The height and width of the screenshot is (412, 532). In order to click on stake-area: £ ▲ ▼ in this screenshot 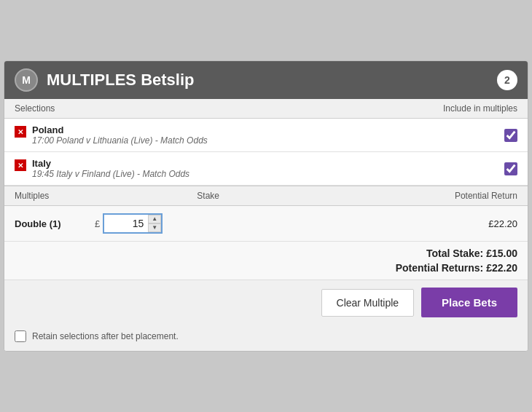, I will do `click(288, 223)`.